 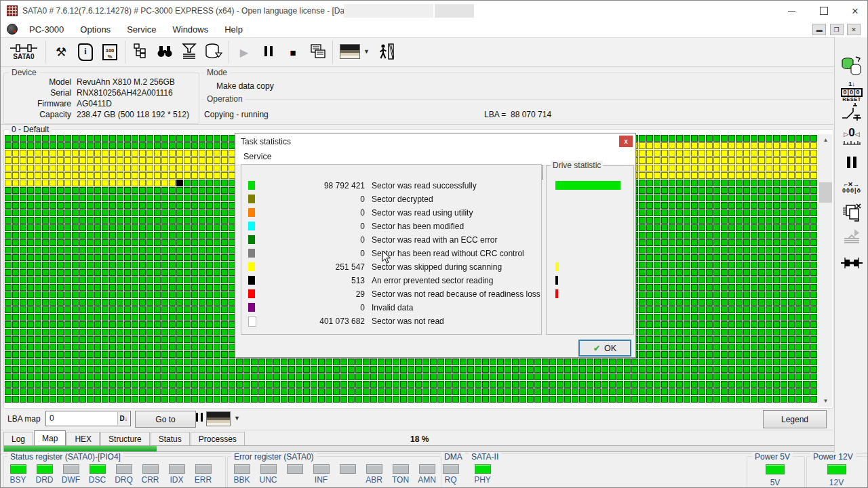 I want to click on tab-processes: Processes, so click(x=218, y=439).